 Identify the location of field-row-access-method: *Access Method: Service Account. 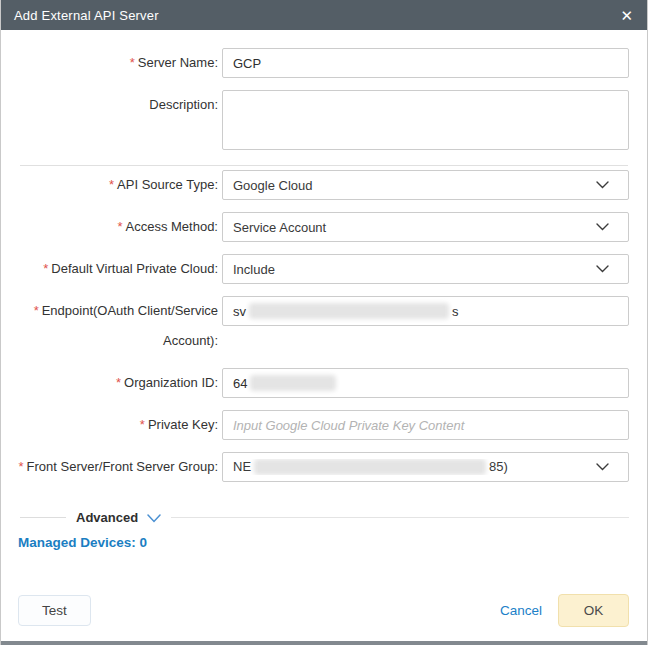
(322, 227).